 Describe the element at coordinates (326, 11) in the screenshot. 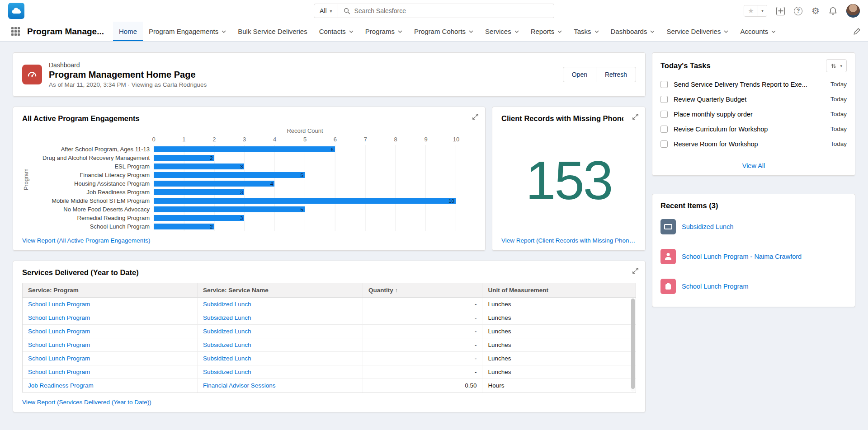

I see `search-scope-button: All ▾` at that location.